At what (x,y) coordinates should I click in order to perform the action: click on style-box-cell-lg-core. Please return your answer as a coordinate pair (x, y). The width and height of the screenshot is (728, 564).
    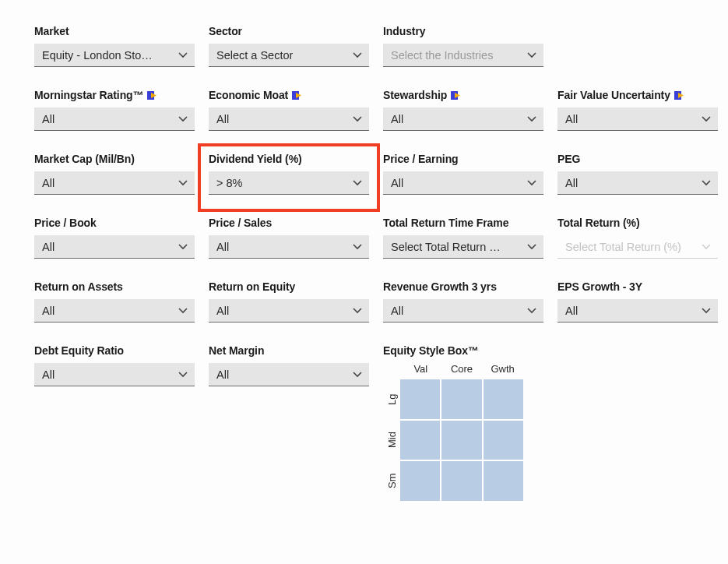
    Looking at the image, I should click on (461, 399).